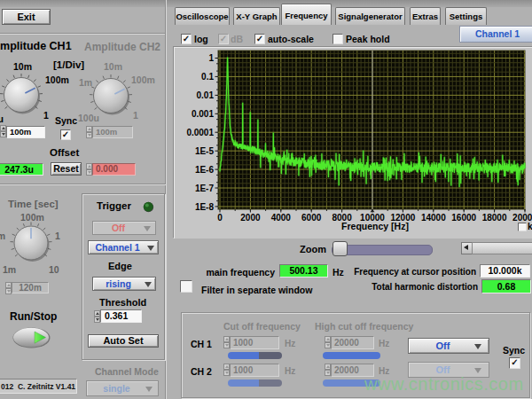  I want to click on svg-text: 0.1, so click(207, 76).